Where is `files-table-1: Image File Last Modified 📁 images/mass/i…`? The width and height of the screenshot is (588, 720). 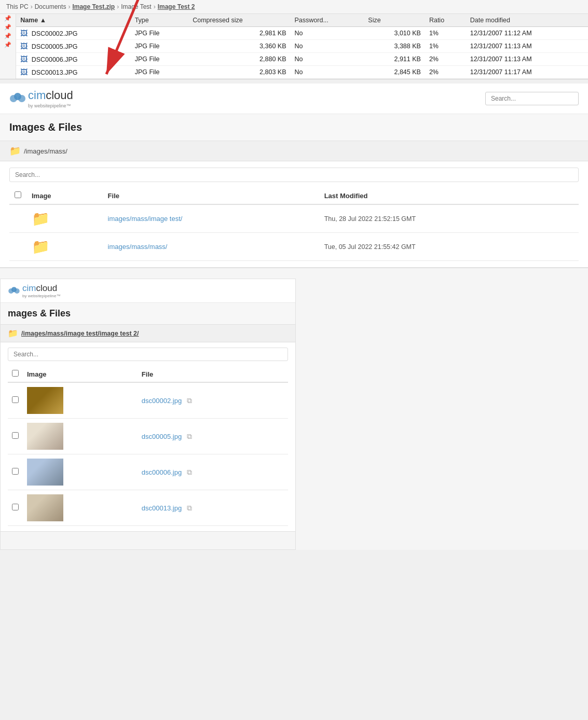 files-table-1: Image File Last Modified 📁 images/mass/i… is located at coordinates (294, 224).